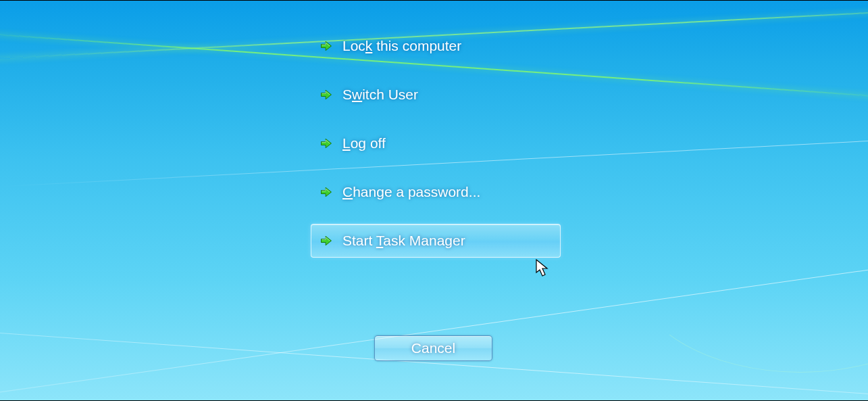  Describe the element at coordinates (436, 46) in the screenshot. I see `lock-this-computer-link: Lock this computer` at that location.